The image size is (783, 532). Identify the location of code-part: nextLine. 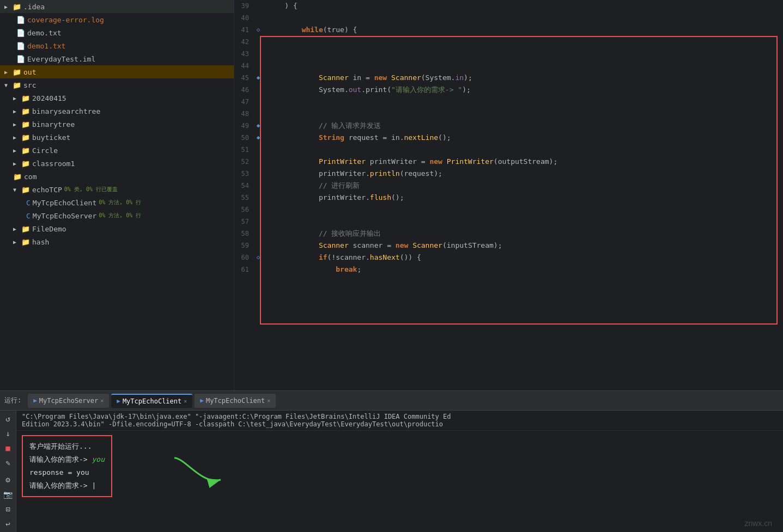
(421, 137).